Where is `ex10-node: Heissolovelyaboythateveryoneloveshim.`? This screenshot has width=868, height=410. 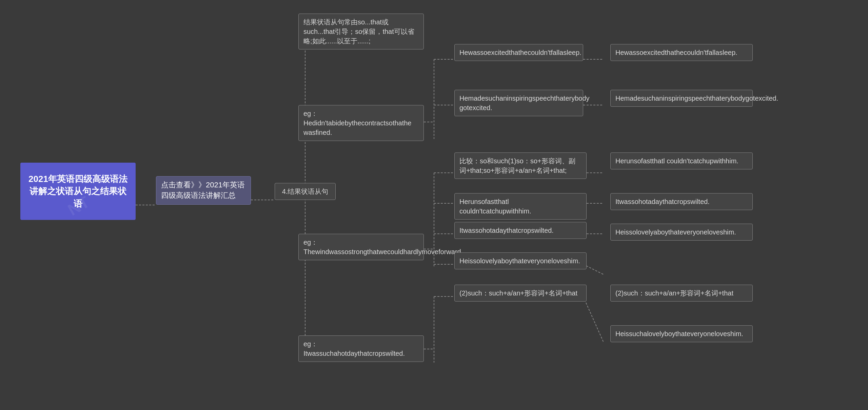 ex10-node: Heissolovelyaboythateveryoneloveshim. is located at coordinates (682, 232).